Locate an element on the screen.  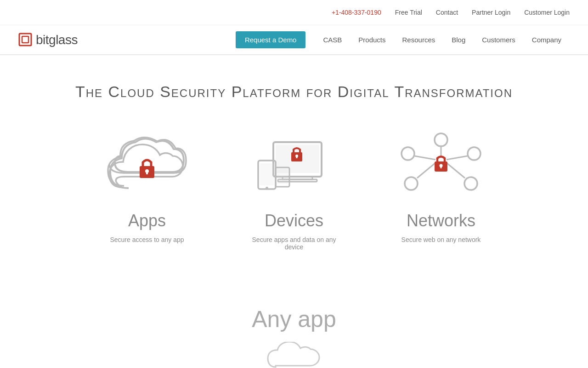
nav-customers: Customers is located at coordinates (499, 40).